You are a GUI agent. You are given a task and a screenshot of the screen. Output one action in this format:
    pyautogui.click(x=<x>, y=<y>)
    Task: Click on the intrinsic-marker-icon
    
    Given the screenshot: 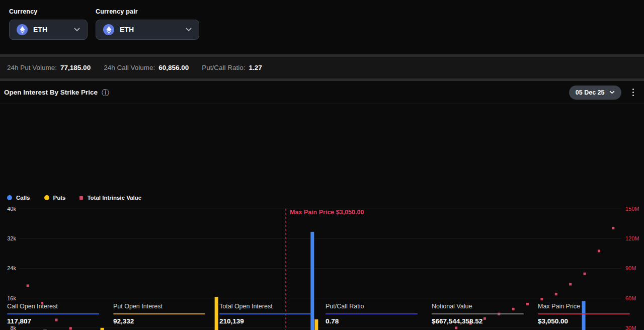 What is the action you would take?
    pyautogui.click(x=82, y=198)
    